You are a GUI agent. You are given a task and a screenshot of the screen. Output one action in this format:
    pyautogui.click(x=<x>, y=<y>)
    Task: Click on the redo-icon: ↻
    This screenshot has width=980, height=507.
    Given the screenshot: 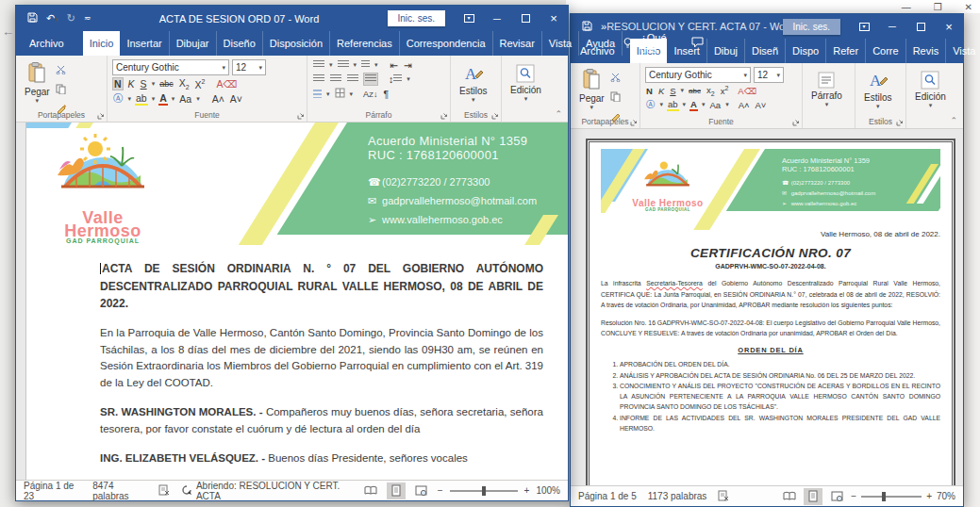 What is the action you would take?
    pyautogui.click(x=72, y=19)
    